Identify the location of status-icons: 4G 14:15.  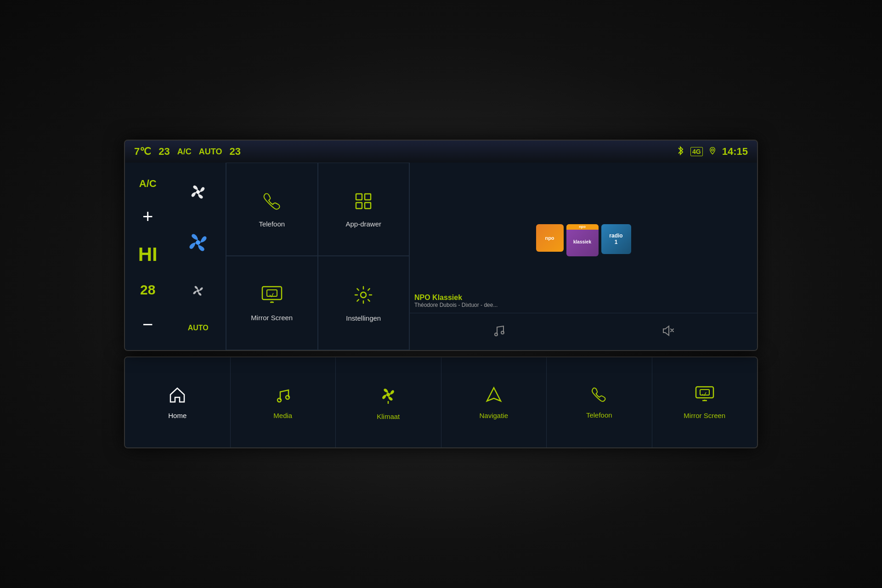
(712, 152).